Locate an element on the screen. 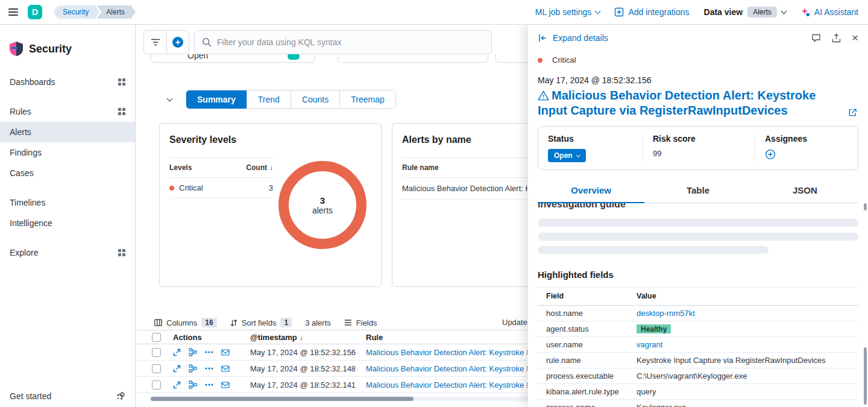  fields-button: Fields is located at coordinates (360, 323).